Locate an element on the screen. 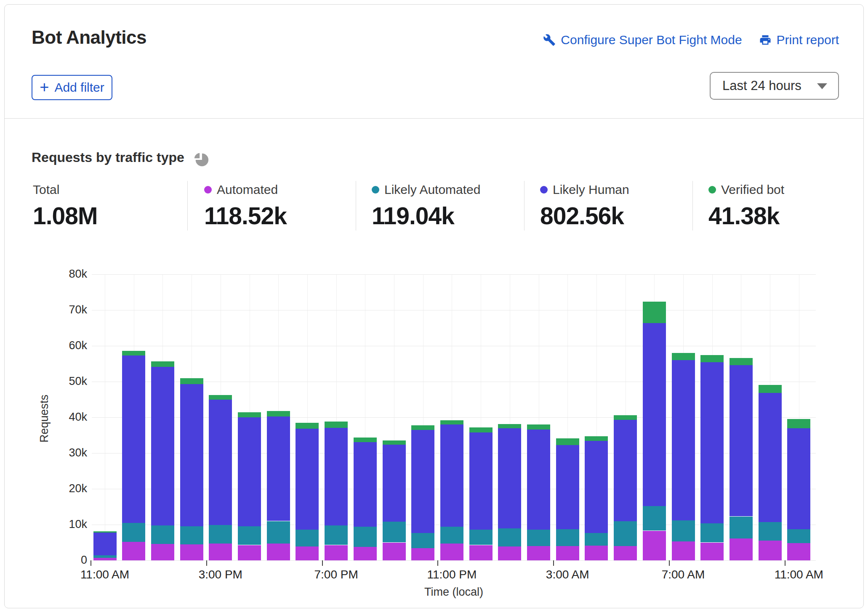 The image size is (868, 610). time-range-select: Last 24 hours is located at coordinates (775, 86).